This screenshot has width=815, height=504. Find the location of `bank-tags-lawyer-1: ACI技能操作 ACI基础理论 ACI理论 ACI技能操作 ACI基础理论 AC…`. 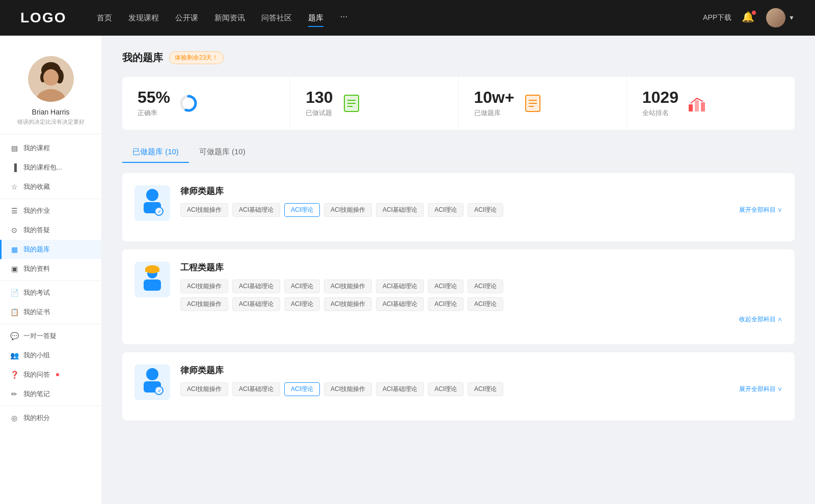

bank-tags-lawyer-1: ACI技能操作 ACI基础理论 ACI理论 ACI技能操作 ACI基础理论 AC… is located at coordinates (481, 210).